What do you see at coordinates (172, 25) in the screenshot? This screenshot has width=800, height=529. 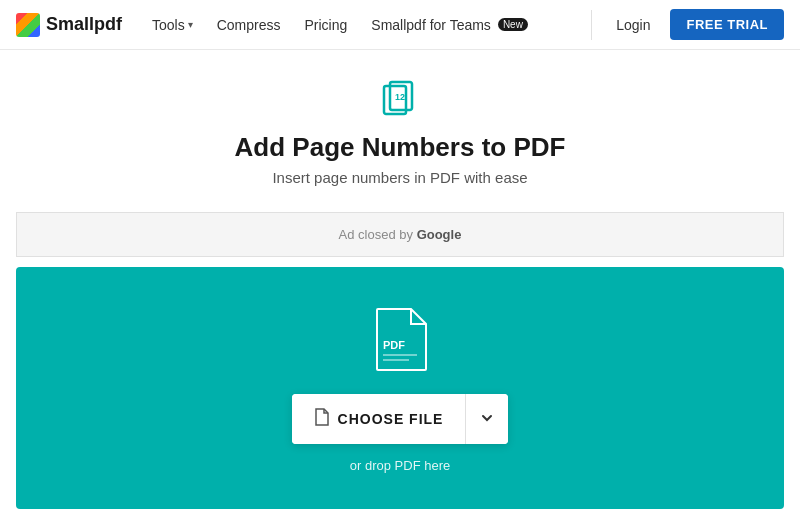 I see `nav-tools: Tools ▾` at bounding box center [172, 25].